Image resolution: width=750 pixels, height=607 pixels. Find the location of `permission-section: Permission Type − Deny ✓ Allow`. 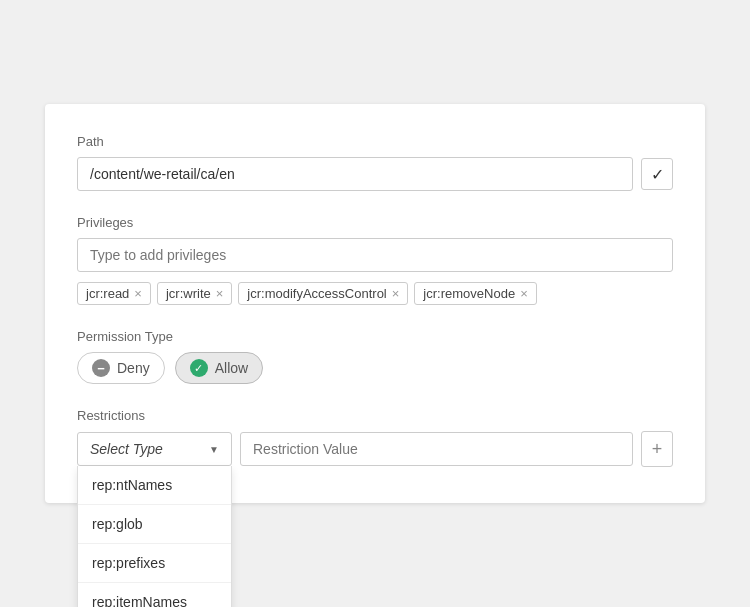

permission-section: Permission Type − Deny ✓ Allow is located at coordinates (375, 356).